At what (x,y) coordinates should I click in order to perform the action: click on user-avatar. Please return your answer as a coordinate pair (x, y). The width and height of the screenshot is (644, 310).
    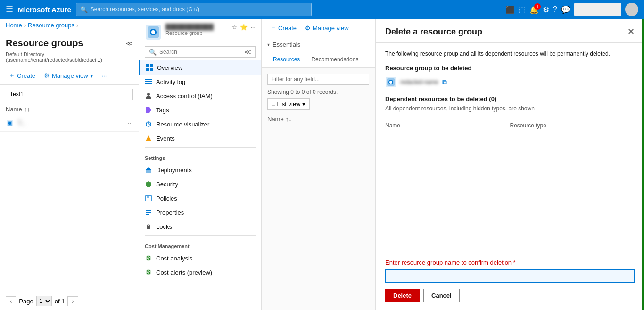
    Looking at the image, I should click on (632, 9).